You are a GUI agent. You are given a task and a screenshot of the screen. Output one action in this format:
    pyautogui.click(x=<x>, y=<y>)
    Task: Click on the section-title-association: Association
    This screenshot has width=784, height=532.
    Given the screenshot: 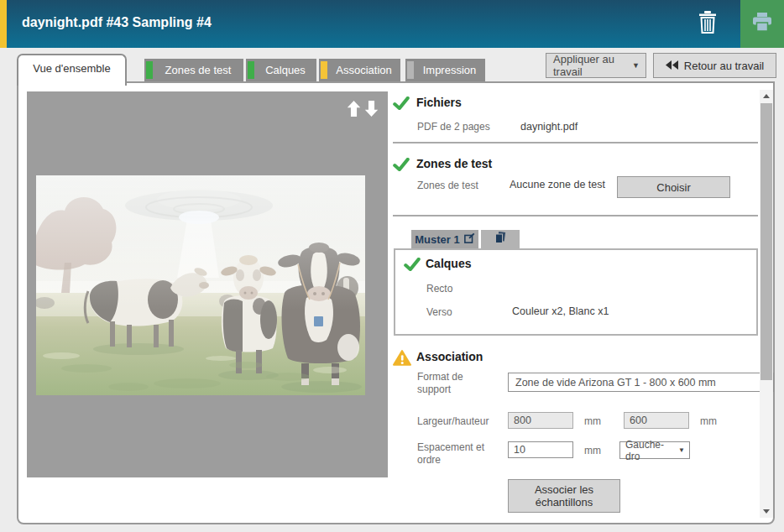 What is the action you would take?
    pyautogui.click(x=450, y=357)
    